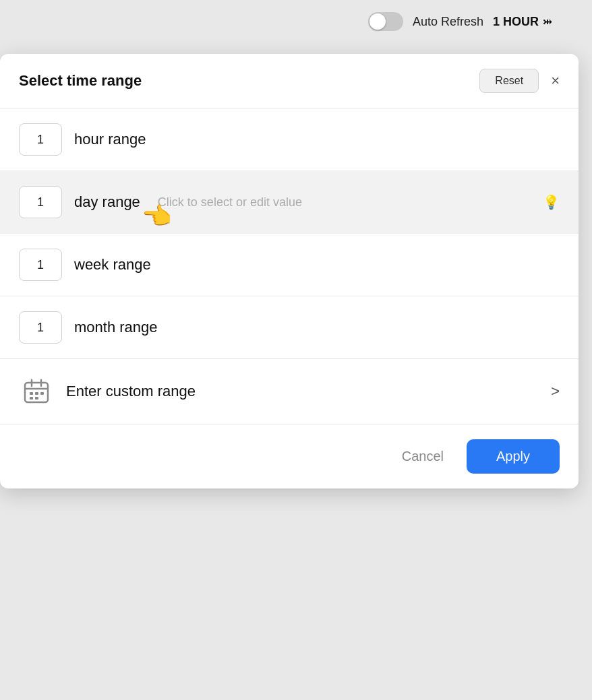 The width and height of the screenshot is (592, 700). I want to click on custom-range-row: Enter custom range >, so click(289, 391).